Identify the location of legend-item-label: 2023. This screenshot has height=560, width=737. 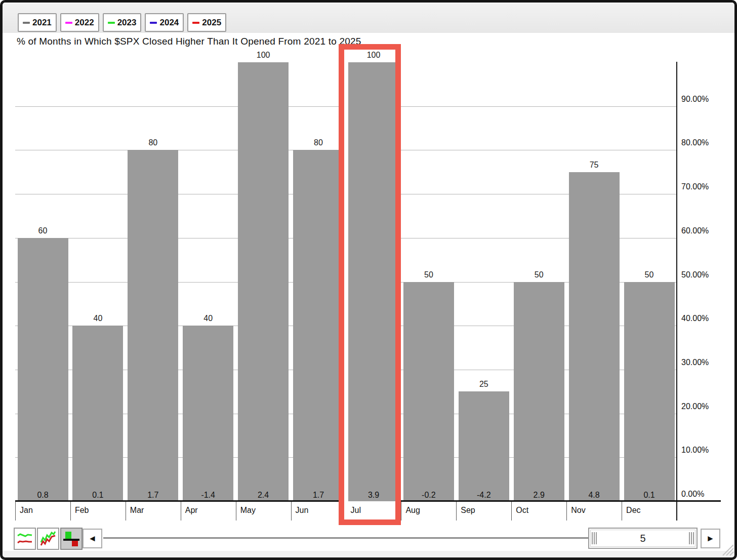
(127, 23).